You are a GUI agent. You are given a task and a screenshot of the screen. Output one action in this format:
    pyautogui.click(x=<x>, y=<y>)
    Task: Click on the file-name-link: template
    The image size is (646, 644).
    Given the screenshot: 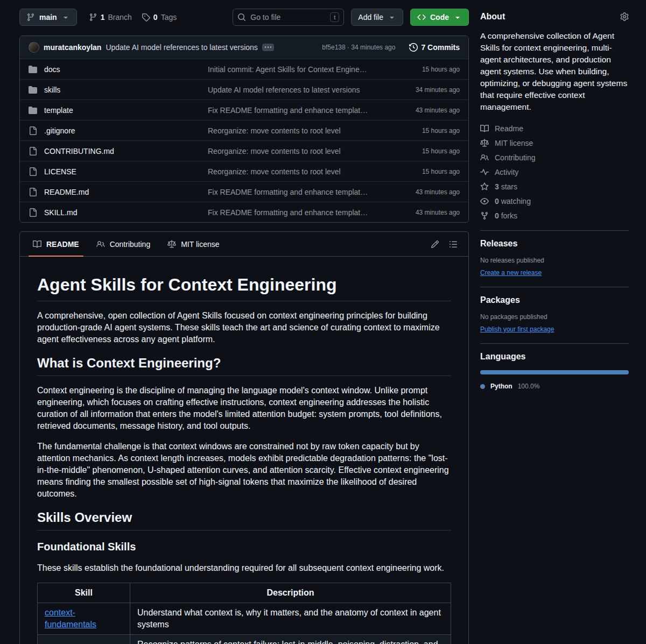 What is the action you would take?
    pyautogui.click(x=118, y=110)
    